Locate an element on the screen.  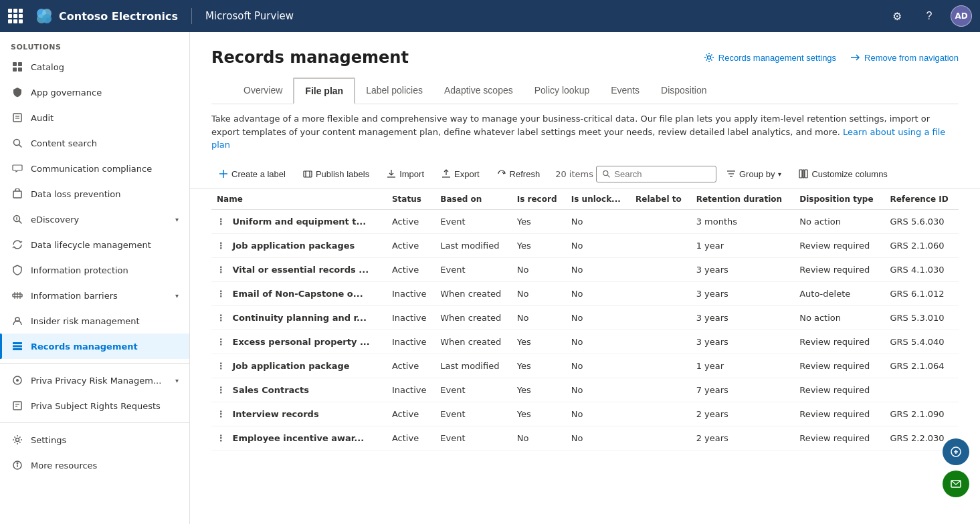
sidebar-item-records-management: Records management is located at coordinates (95, 346).